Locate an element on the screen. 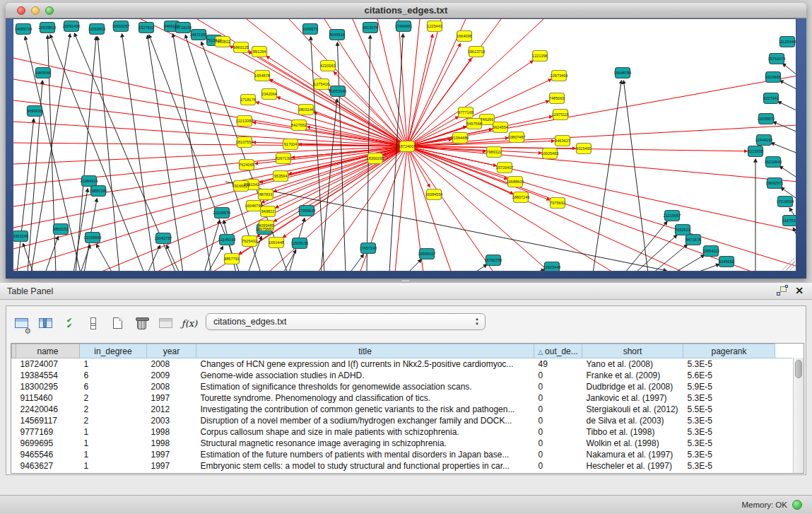  network-node-label: 15720407 is located at coordinates (505, 168).